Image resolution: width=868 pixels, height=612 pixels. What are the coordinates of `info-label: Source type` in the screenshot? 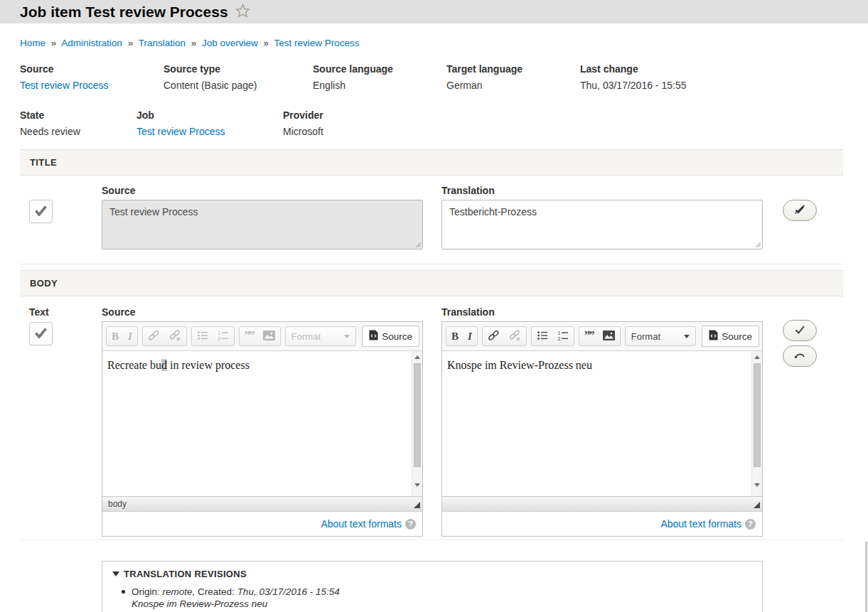 It's located at (238, 69).